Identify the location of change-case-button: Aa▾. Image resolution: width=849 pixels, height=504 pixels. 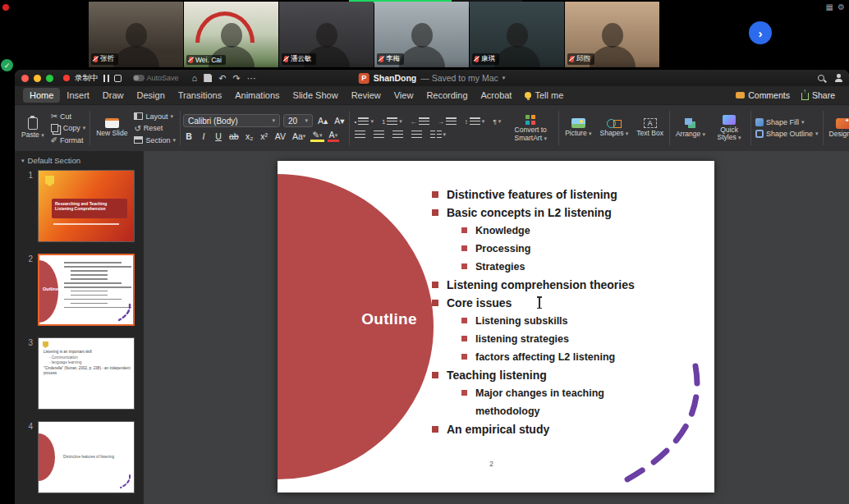
(299, 136).